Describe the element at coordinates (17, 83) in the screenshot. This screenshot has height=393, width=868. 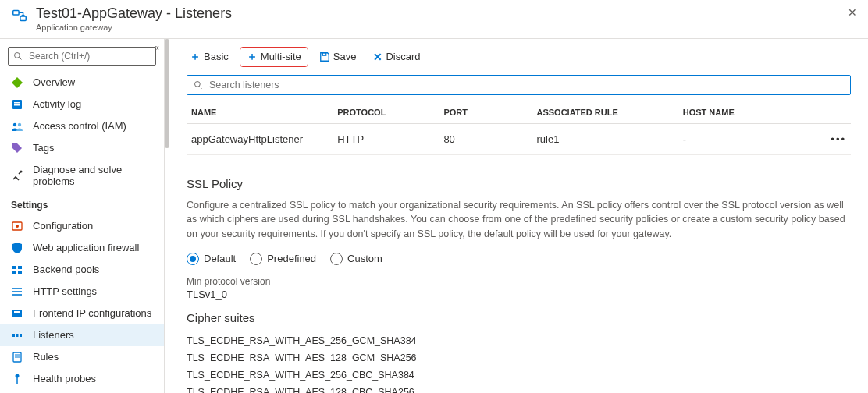
I see `overview-icon` at that location.